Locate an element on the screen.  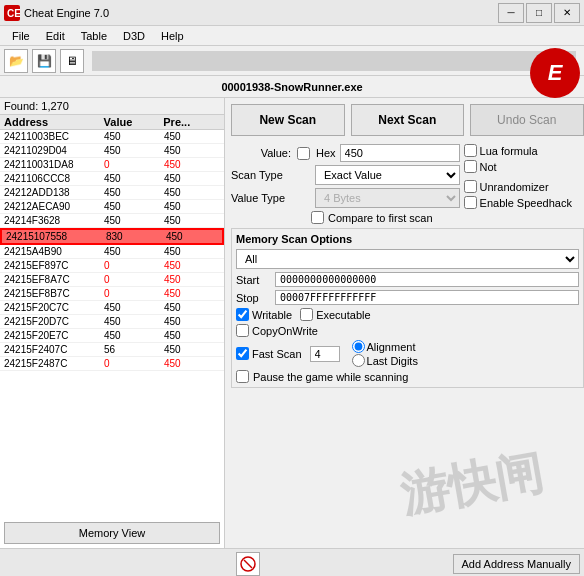
hex-label: Hex is located at coordinates (326, 153).